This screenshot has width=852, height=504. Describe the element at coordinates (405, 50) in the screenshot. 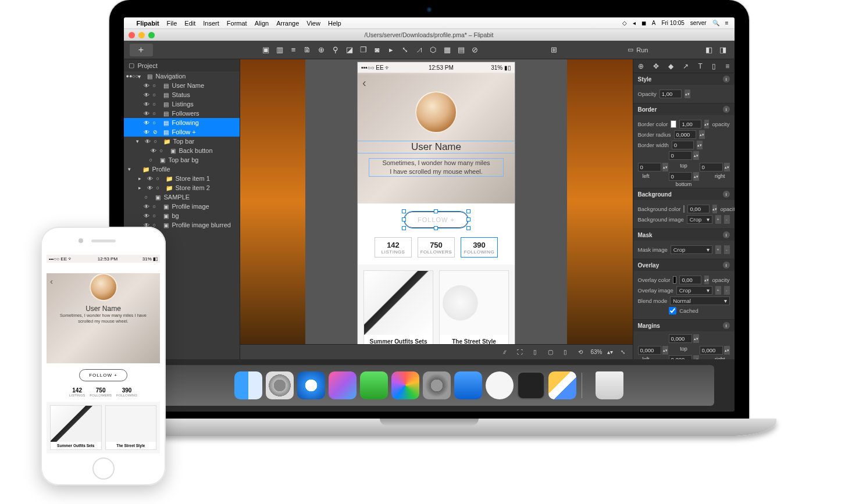

I see `tool-chart-icon: ⤡` at that location.